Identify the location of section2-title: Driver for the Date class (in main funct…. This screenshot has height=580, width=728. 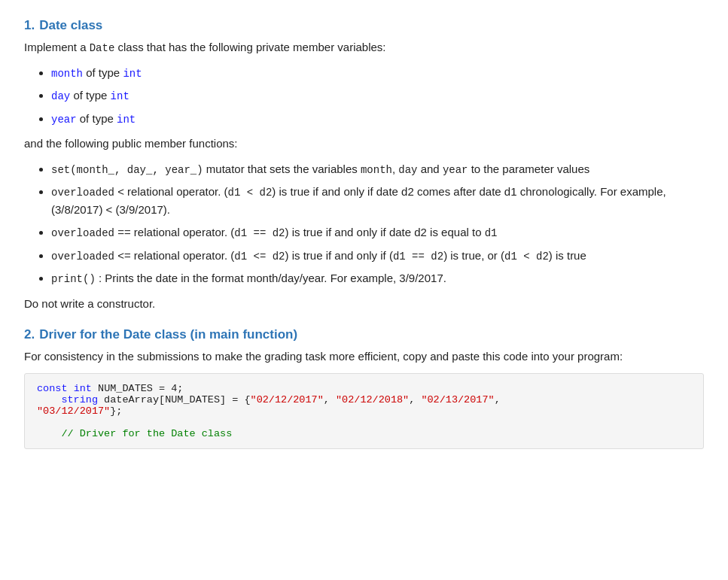
(169, 335).